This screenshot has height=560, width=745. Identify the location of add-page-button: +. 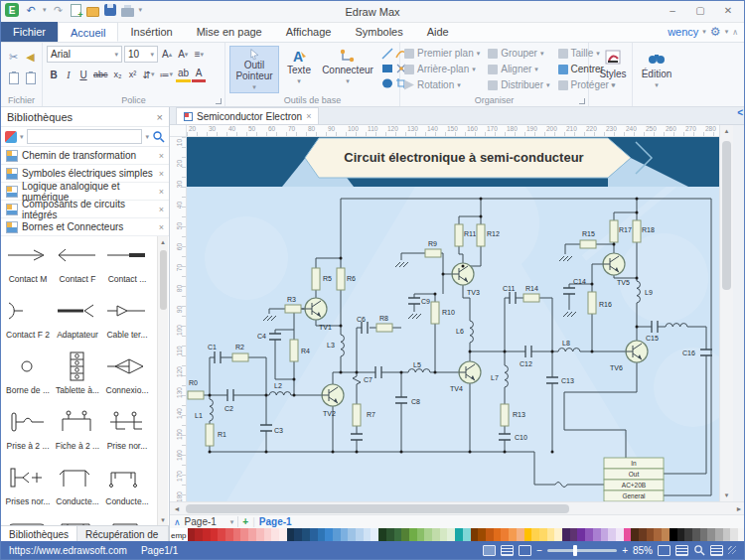
(245, 522).